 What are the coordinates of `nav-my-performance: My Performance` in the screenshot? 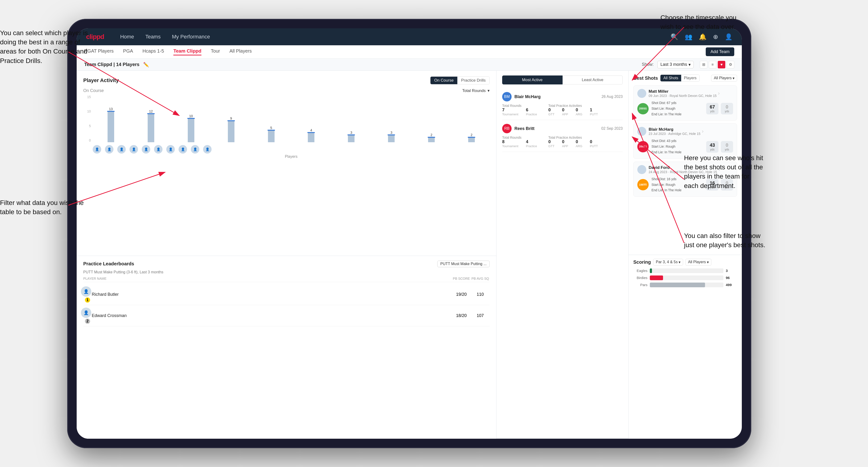 It's located at (191, 37).